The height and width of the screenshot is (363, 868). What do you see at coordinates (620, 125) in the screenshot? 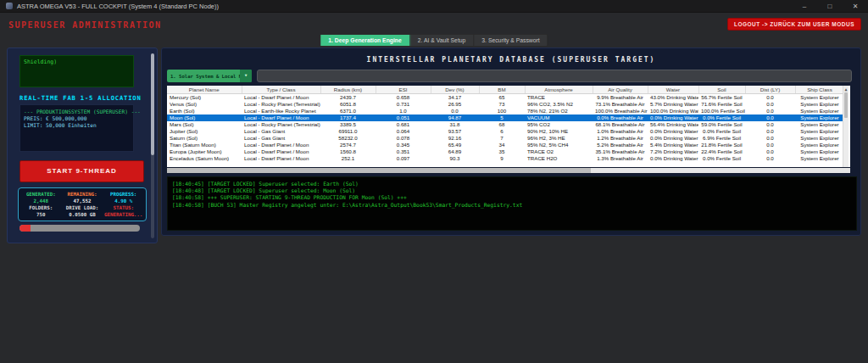
I see `table-cell: 68.1% Breathable Air` at bounding box center [620, 125].